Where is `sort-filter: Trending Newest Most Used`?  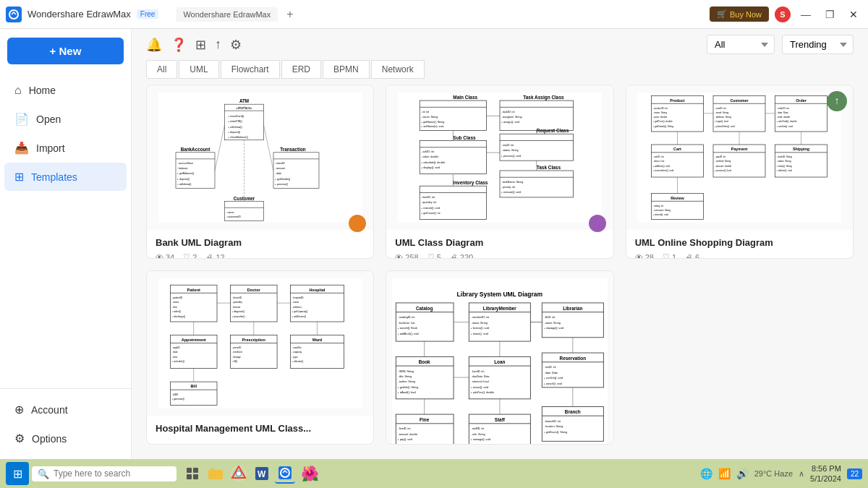
sort-filter: Trending Newest Most Used is located at coordinates (817, 45).